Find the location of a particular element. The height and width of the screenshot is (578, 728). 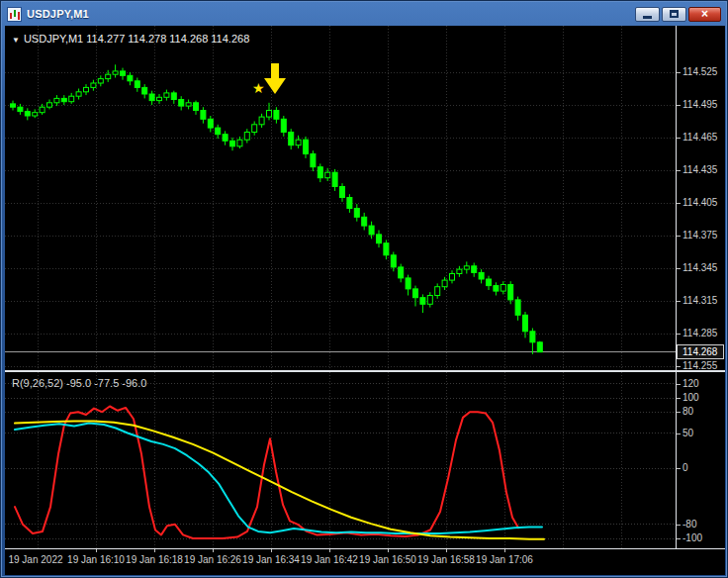

symbol-dropdown-icon: ▼ is located at coordinates (16, 40).